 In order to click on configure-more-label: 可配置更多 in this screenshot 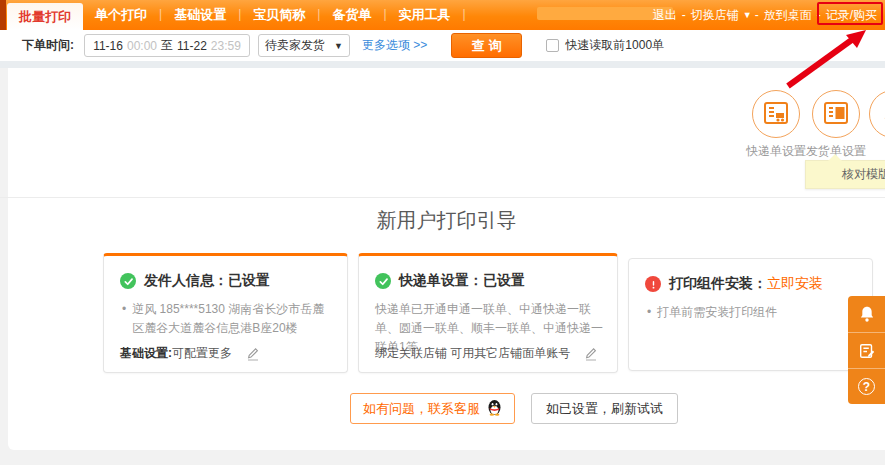, I will do `click(202, 354)`.